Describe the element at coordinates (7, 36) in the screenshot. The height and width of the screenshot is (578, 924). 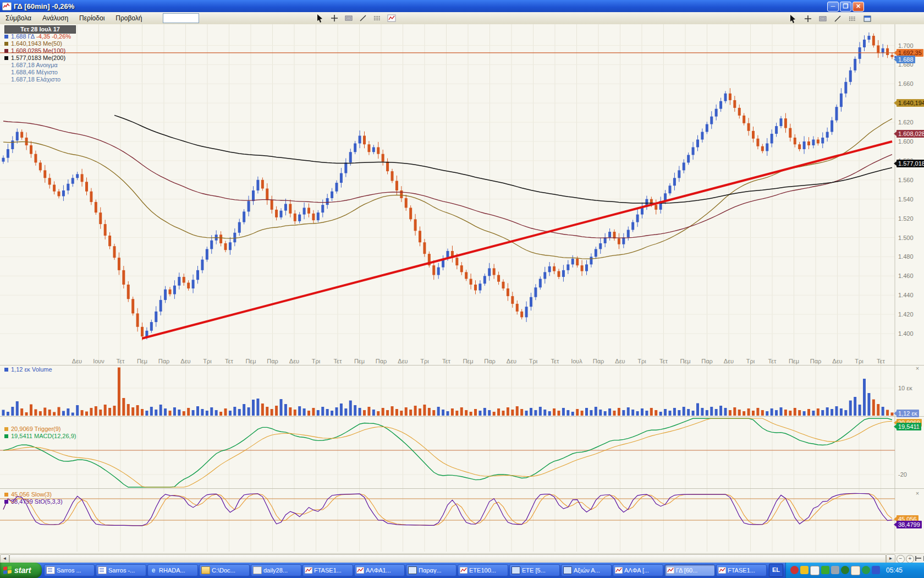
I see `legend-price-swatch` at that location.